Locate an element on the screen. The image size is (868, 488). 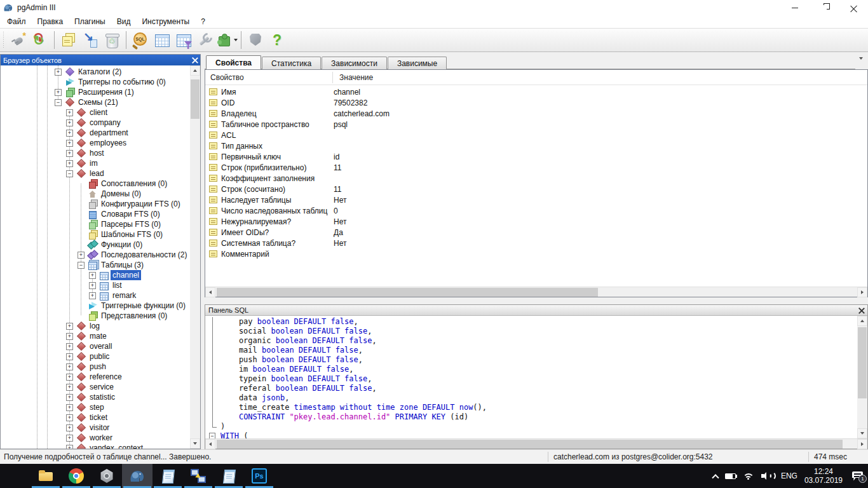
tree-item: Представления (0) is located at coordinates (95, 316).